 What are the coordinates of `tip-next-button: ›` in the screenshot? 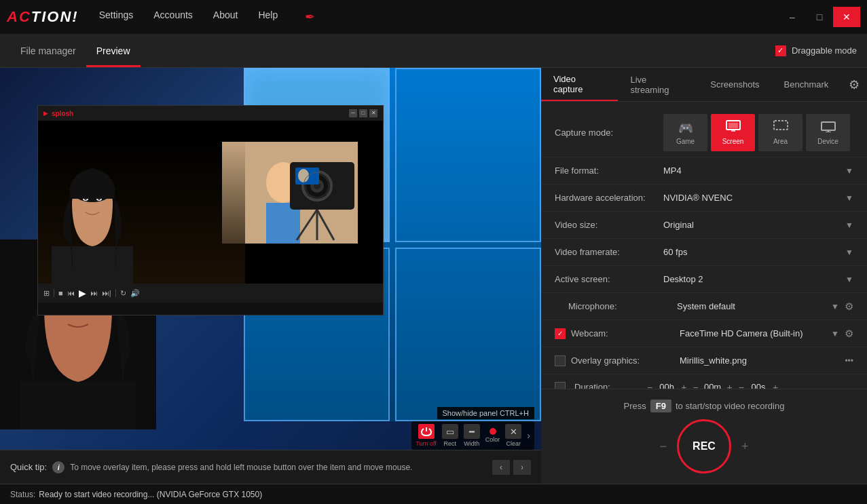 It's located at (522, 467).